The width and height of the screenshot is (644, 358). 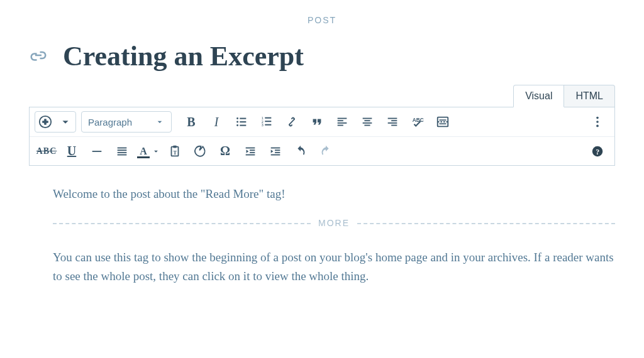 I want to click on paragraph-format-select: Paragraph, so click(x=126, y=122).